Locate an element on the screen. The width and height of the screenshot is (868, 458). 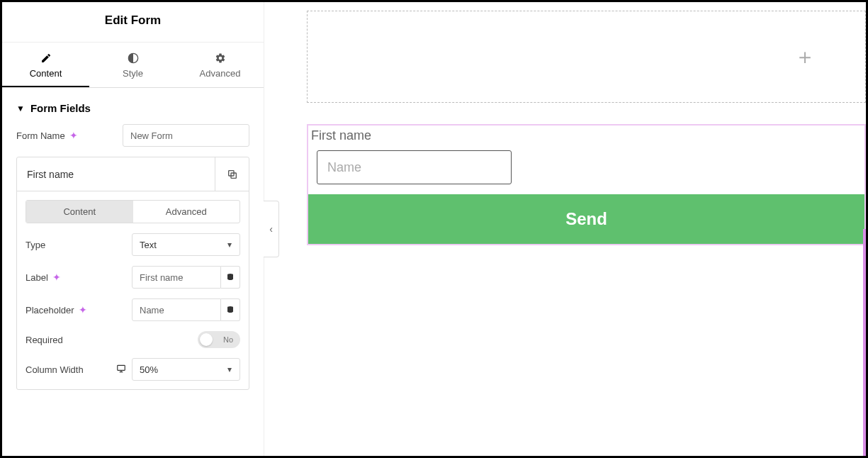
section-title-label: Form Fields is located at coordinates (61, 108).